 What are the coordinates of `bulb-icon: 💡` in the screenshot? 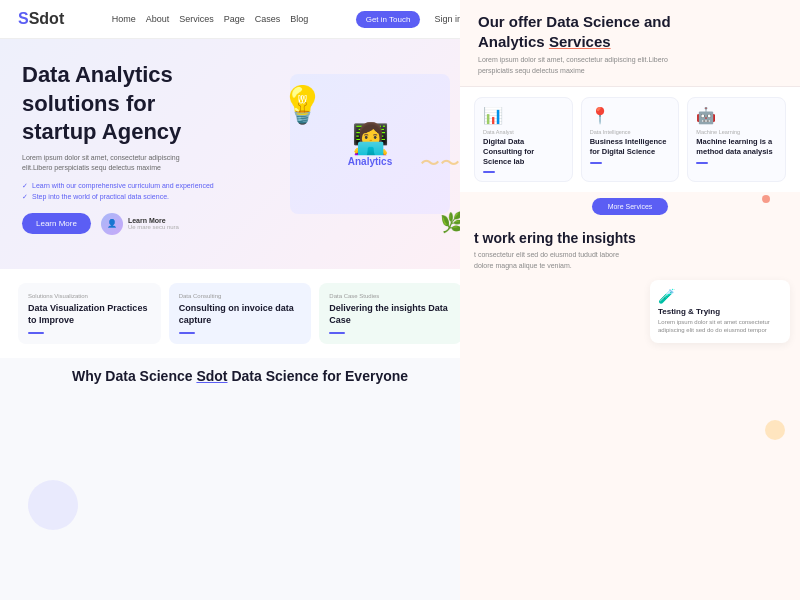 It's located at (302, 105).